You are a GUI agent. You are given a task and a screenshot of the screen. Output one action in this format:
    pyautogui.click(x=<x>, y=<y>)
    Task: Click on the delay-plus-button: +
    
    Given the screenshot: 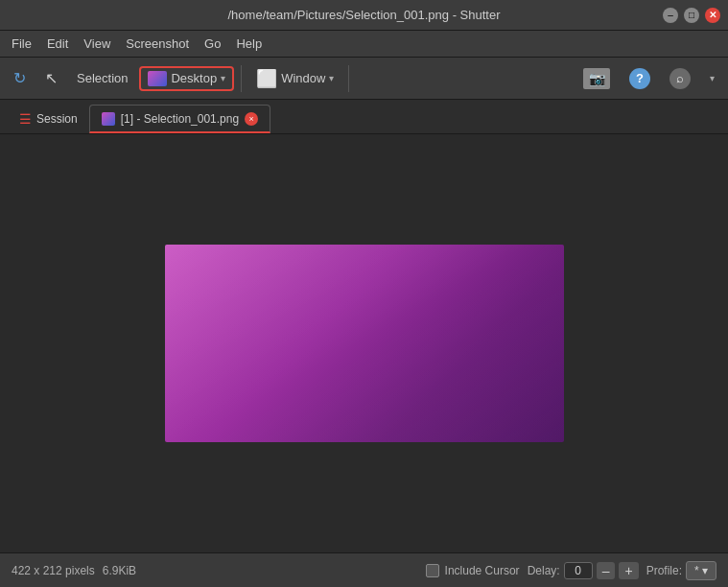 What is the action you would take?
    pyautogui.click(x=628, y=571)
    